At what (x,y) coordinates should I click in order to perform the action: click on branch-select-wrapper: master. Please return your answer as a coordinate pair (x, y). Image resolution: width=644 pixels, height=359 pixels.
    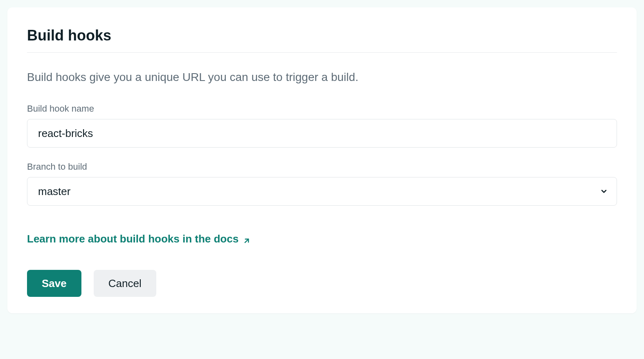
    Looking at the image, I should click on (322, 191).